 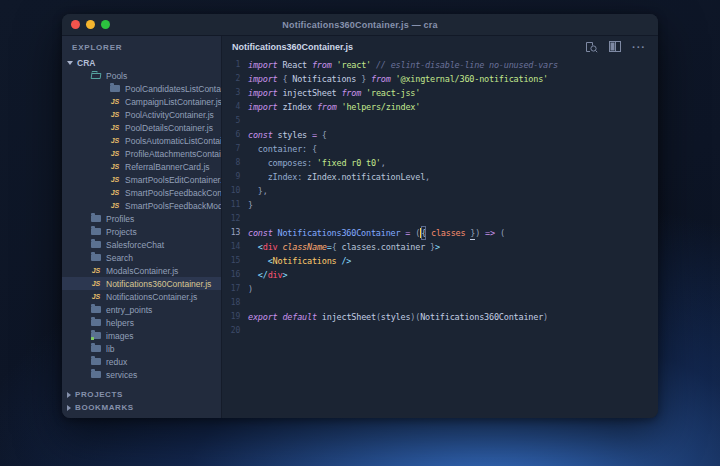 What do you see at coordinates (173, 89) in the screenshot?
I see `item-label: PoolCandidatesListContain…` at bounding box center [173, 89].